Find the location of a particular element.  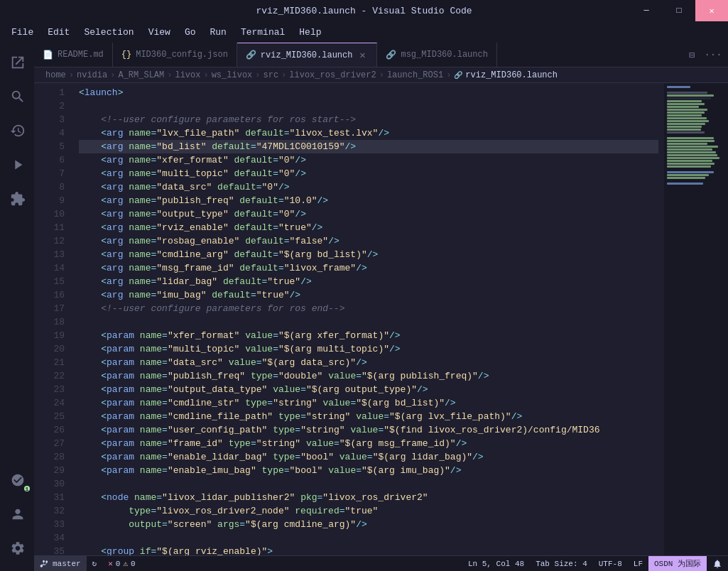

branch-name: master is located at coordinates (67, 564).